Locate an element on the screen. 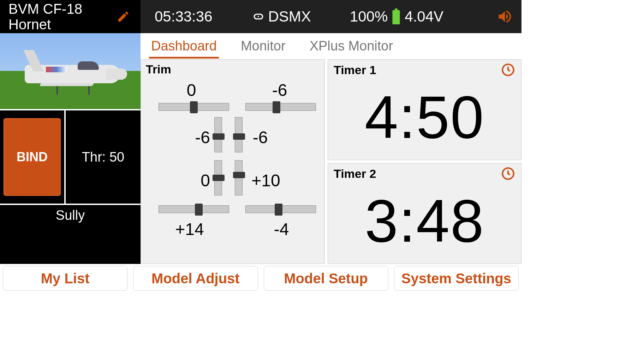  throttle-readout: Thr: 50 is located at coordinates (103, 157).